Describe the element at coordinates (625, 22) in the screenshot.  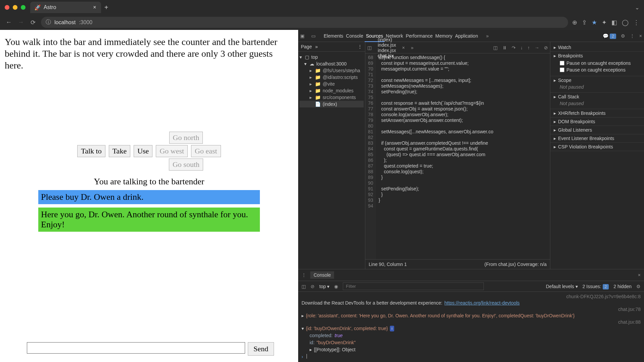
I see `profile-icon: ◯` at that location.